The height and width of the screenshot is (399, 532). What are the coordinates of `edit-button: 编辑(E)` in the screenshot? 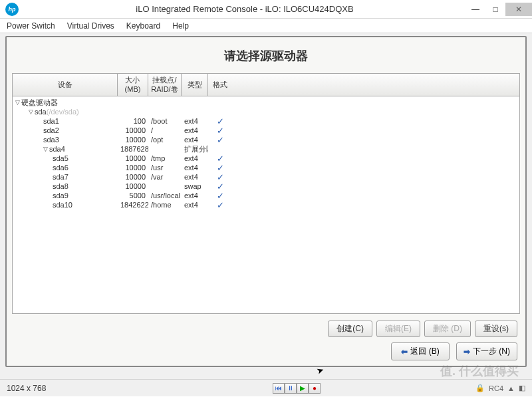 It's located at (398, 329).